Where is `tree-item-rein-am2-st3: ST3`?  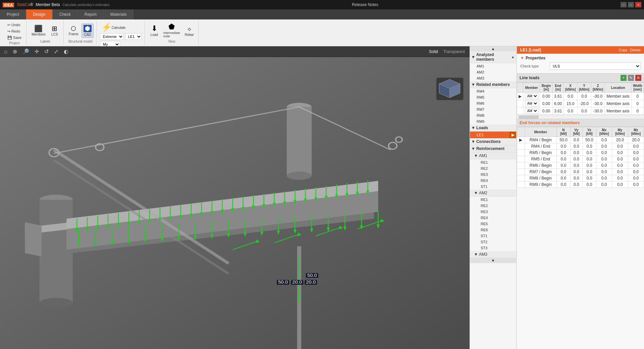 tree-item-rein-am2-st3: ST3 is located at coordinates (493, 248).